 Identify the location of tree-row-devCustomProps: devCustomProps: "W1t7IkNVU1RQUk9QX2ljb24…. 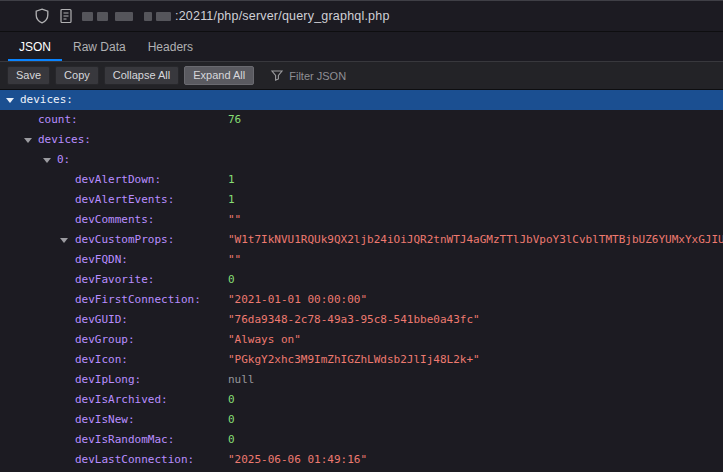
(362, 240).